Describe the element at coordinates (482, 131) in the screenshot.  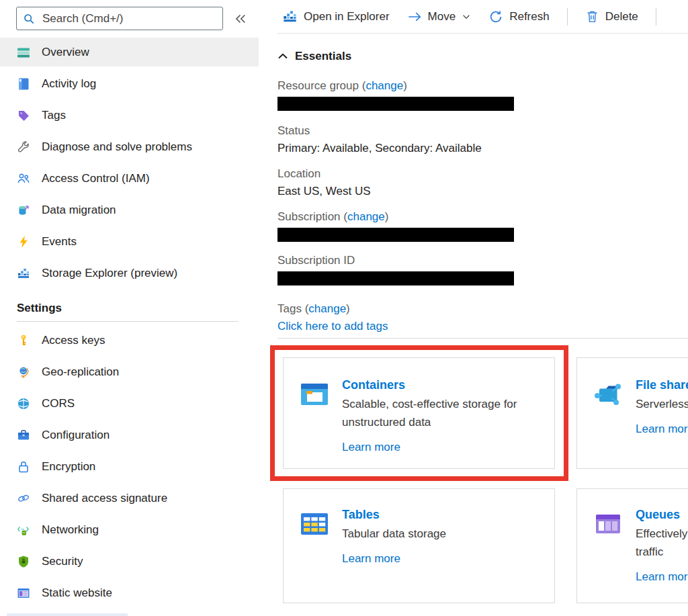
I see `status-label: Status` at that location.